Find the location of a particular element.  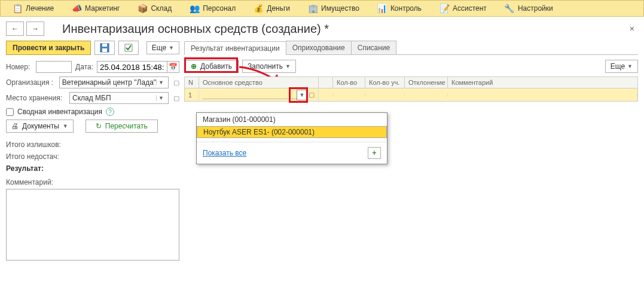

cell-n: 1 is located at coordinates (192, 95).